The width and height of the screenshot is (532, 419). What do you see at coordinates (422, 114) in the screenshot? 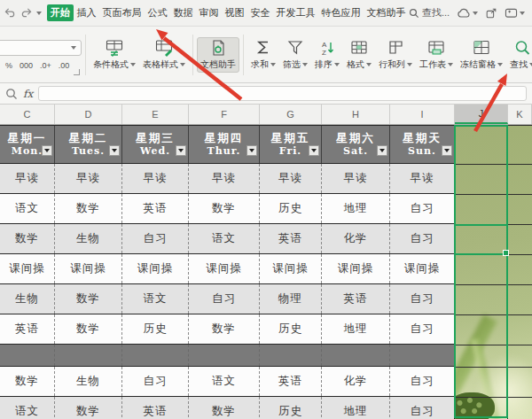
I see `column-header-i: I` at bounding box center [422, 114].